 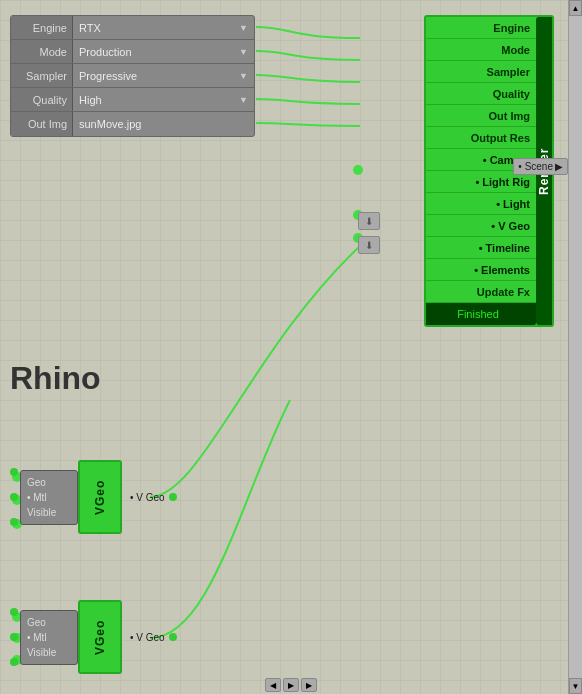 What do you see at coordinates (49, 498) in the screenshot?
I see `vgeo1-inputs: Geo • Mtl Visible` at bounding box center [49, 498].